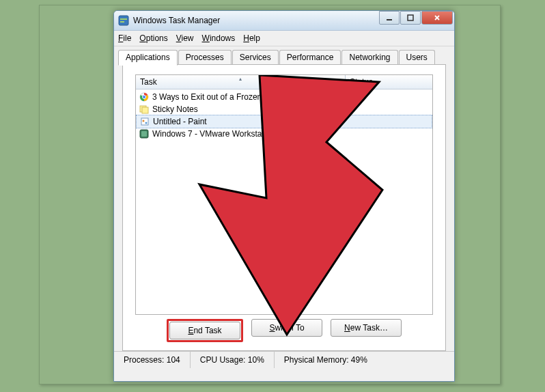 This screenshot has height=392, width=545. What do you see at coordinates (124, 38) in the screenshot?
I see `menu-file: File` at bounding box center [124, 38].